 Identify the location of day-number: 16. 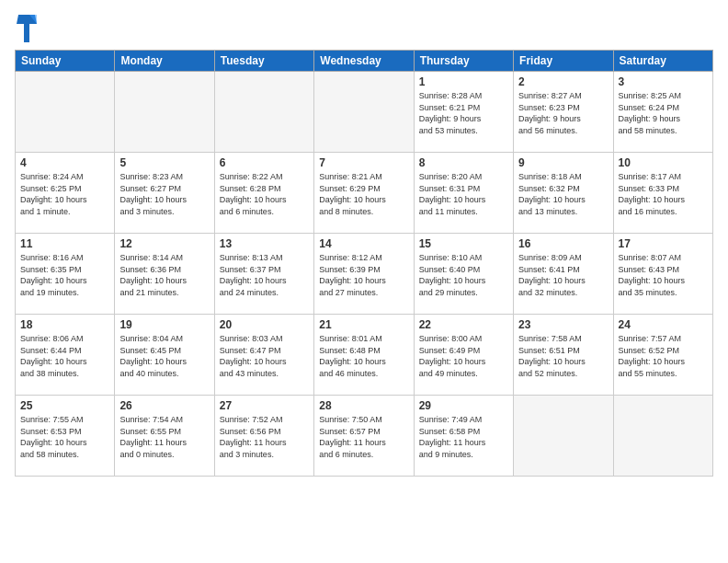
(563, 244).